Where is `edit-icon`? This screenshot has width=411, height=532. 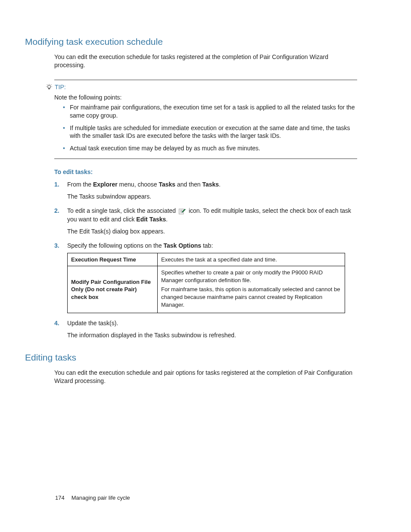 edit-icon is located at coordinates (182, 212).